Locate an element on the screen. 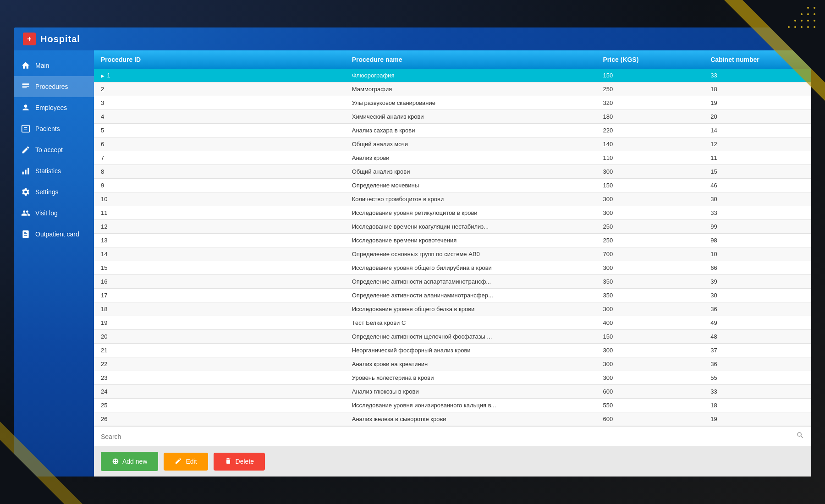 The image size is (825, 504). delete-button: Delete is located at coordinates (239, 462).